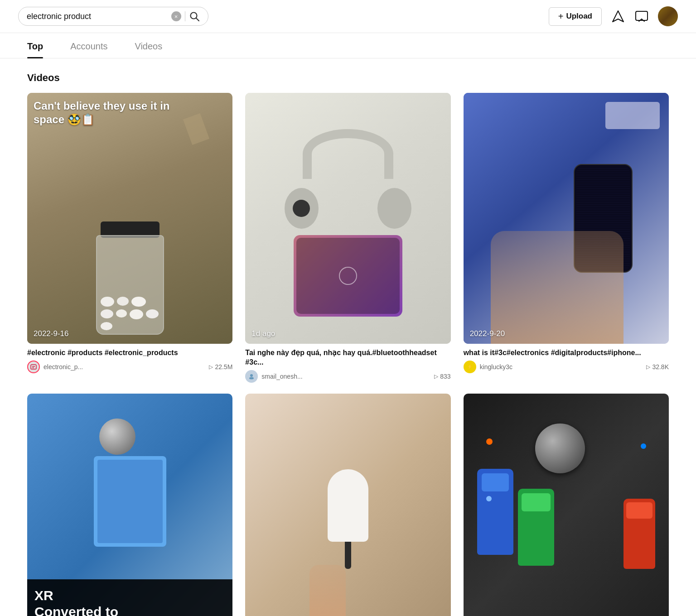  Describe the element at coordinates (302, 208) in the screenshot. I see `hp-ear-left` at that location.